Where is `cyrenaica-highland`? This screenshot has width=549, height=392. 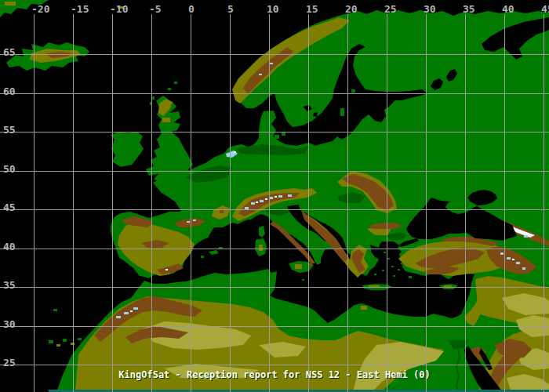 cyrenaica-highland is located at coordinates (364, 307).